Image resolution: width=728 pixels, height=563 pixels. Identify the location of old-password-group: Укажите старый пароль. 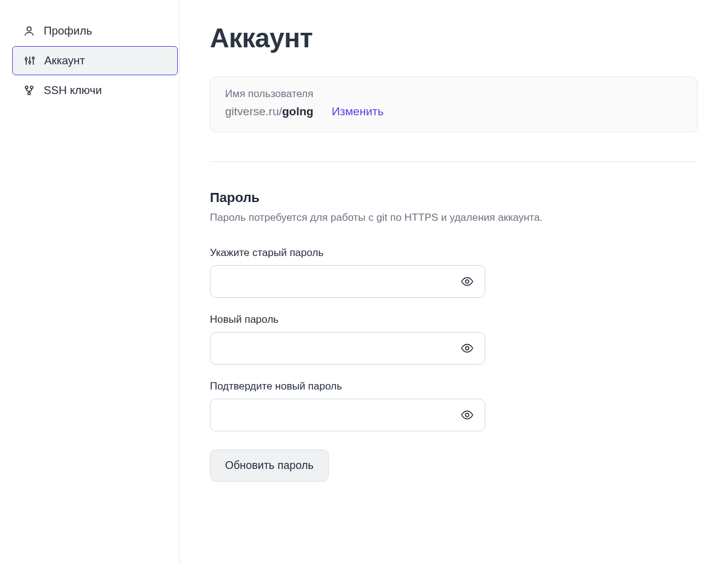
(454, 272).